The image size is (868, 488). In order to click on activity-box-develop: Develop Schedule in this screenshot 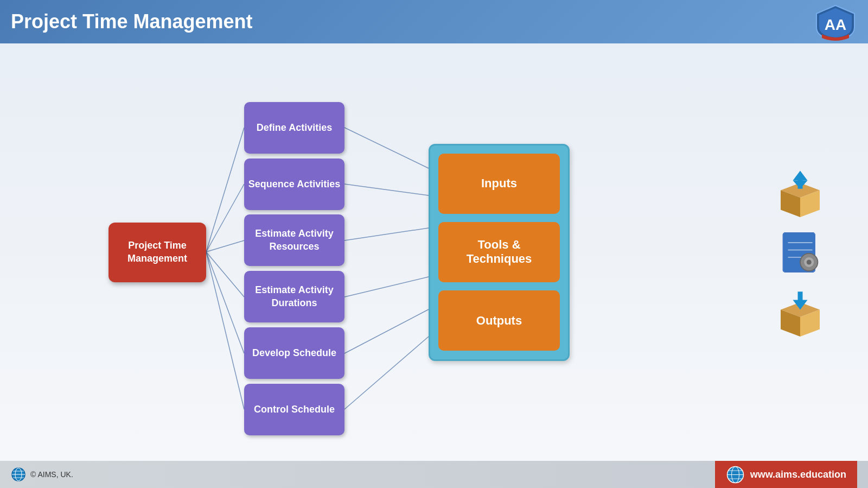, I will do `click(294, 353)`.